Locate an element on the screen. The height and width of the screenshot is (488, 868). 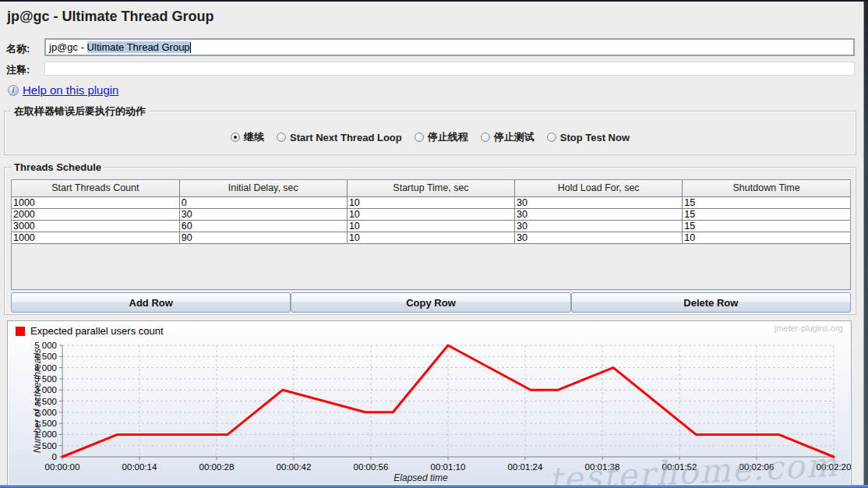
column-header: Startup Time, sec is located at coordinates (430, 189).